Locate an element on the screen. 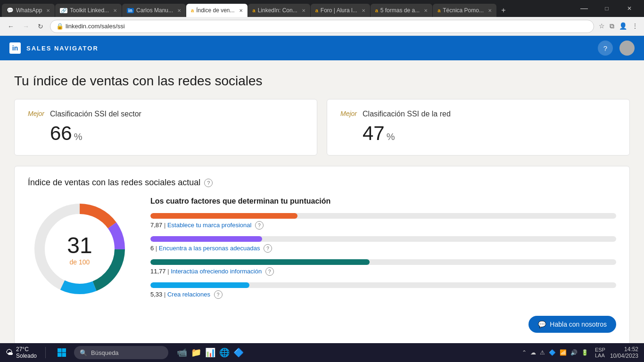 This screenshot has width=644, height=362. taskbar-files-icon: 📁 is located at coordinates (196, 353).